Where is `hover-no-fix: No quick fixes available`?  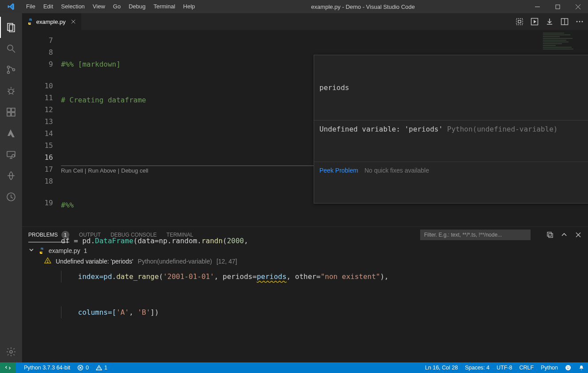 hover-no-fix: No quick fixes available is located at coordinates (397, 170).